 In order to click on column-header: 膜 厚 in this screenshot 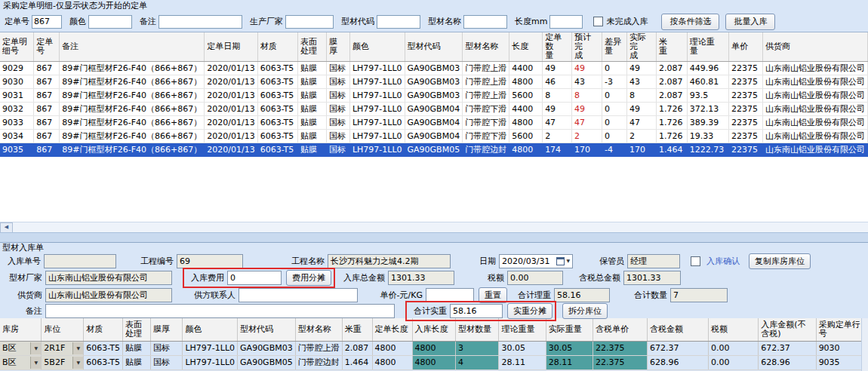, I will do `click(338, 47)`.